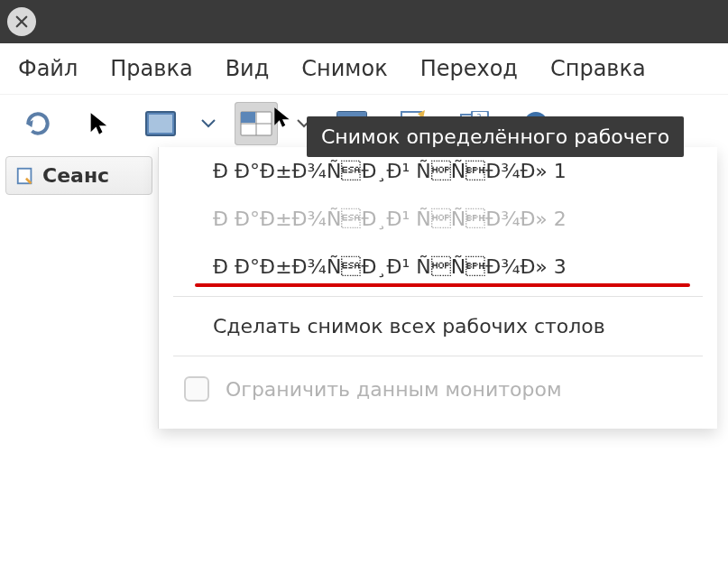  Describe the element at coordinates (48, 69) in the screenshot. I see `menu-file: Файл` at that location.